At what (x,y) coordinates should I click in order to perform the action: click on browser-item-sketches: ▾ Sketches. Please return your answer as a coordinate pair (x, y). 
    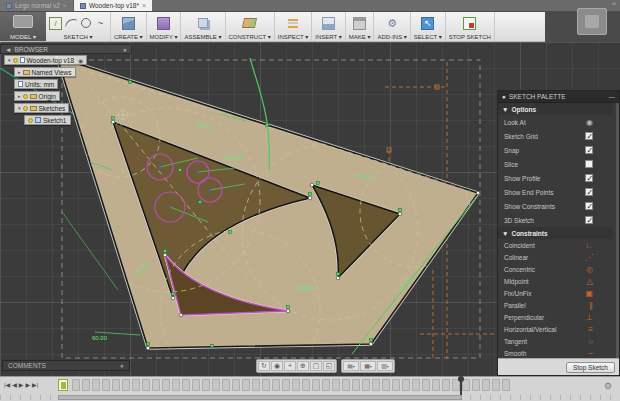
    Looking at the image, I should click on (42, 108).